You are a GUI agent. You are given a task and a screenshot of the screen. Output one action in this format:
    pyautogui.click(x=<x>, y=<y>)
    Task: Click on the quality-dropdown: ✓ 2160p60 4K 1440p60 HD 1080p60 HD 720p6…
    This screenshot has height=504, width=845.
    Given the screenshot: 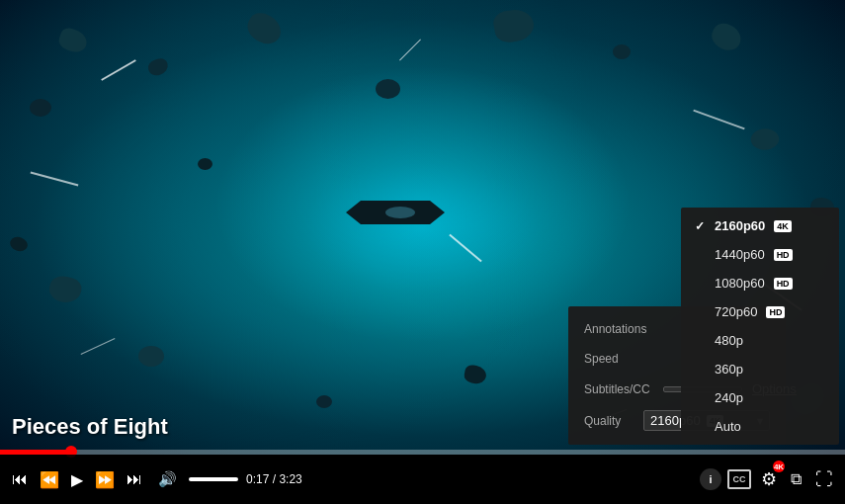 What is the action you would take?
    pyautogui.click(x=760, y=326)
    